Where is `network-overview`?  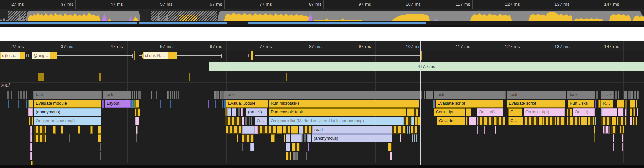
network-overview is located at coordinates (322, 23).